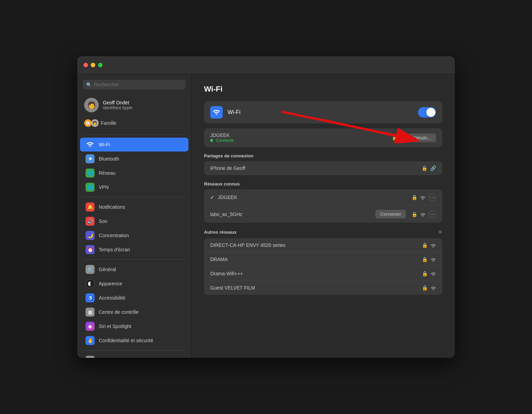 The image size is (532, 414). What do you see at coordinates (134, 312) in the screenshot?
I see `sidebar-item-centre: ▦ Centre de contrôle` at bounding box center [134, 312].